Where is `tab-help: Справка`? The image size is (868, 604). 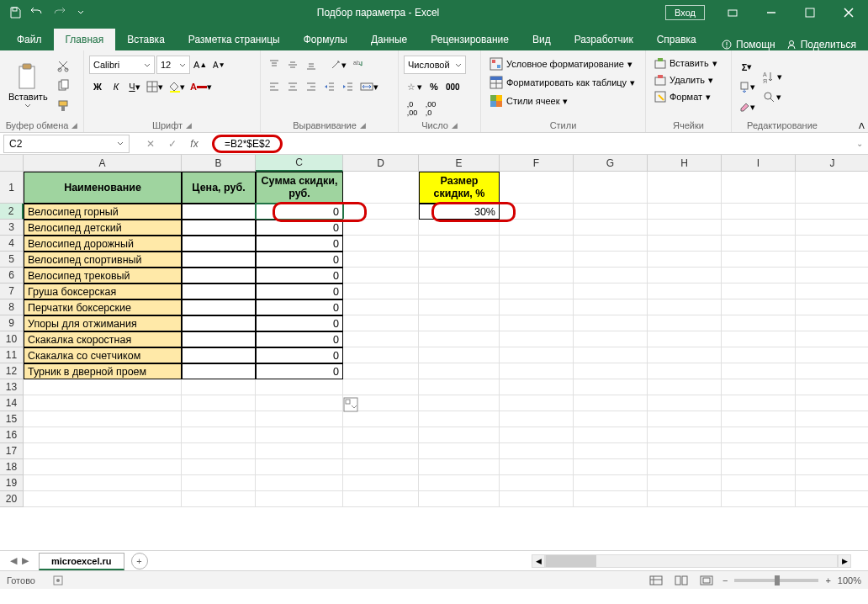 tab-help: Справка is located at coordinates (676, 40).